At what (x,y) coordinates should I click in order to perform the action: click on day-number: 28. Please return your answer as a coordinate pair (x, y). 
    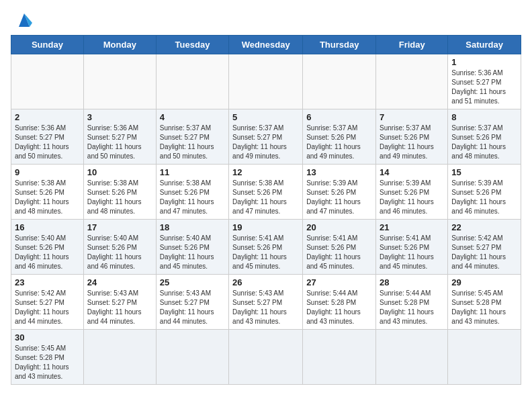
    Looking at the image, I should click on (412, 282).